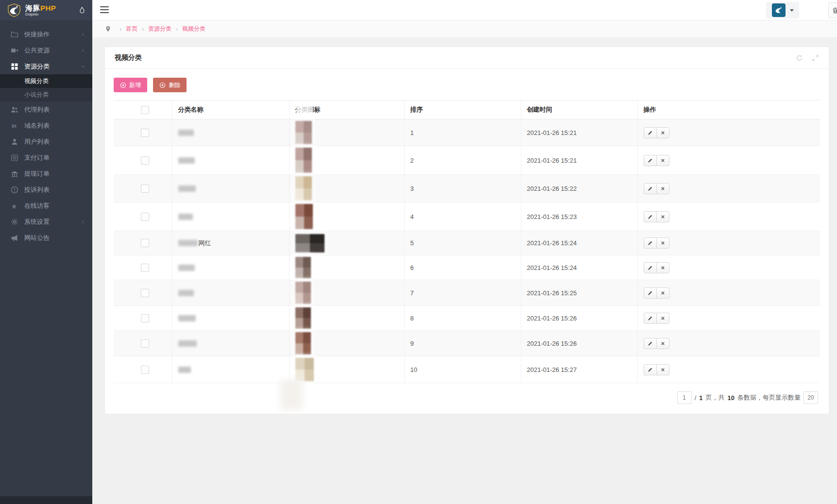  What do you see at coordinates (729, 110) in the screenshot?
I see `col-header-actions: 操作` at bounding box center [729, 110].